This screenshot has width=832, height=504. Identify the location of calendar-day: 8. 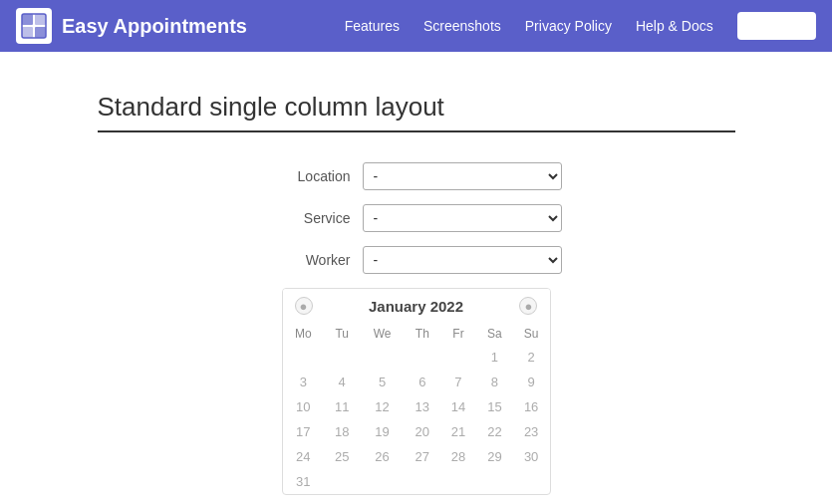
(494, 382).